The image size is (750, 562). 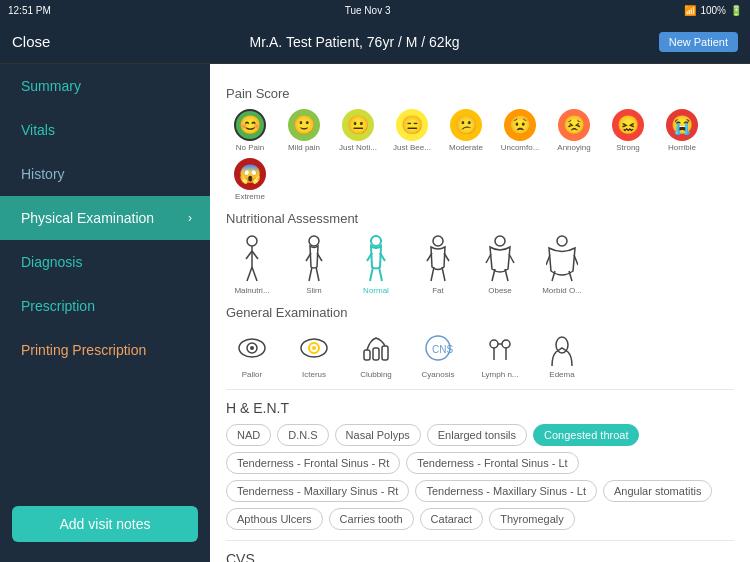 I want to click on pain-item: 😕 Moderate, so click(x=466, y=130).